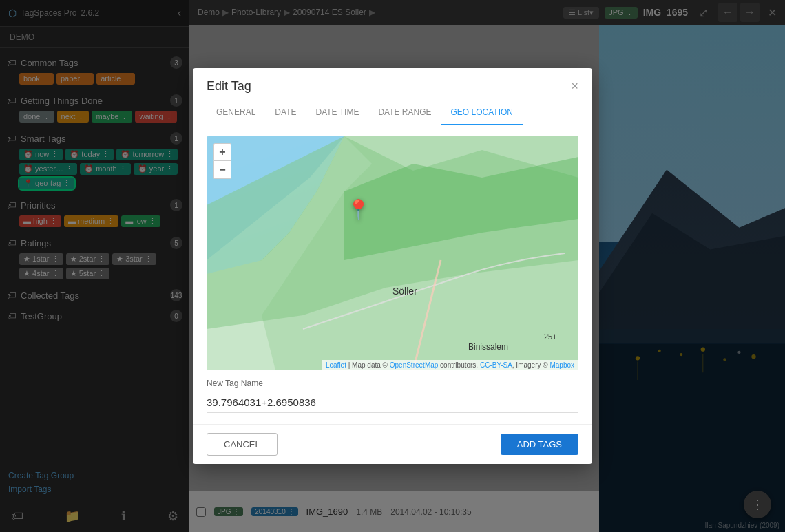  I want to click on map-attribution: Leaflet | Map data © OpenStreetMap contr…, so click(450, 365).